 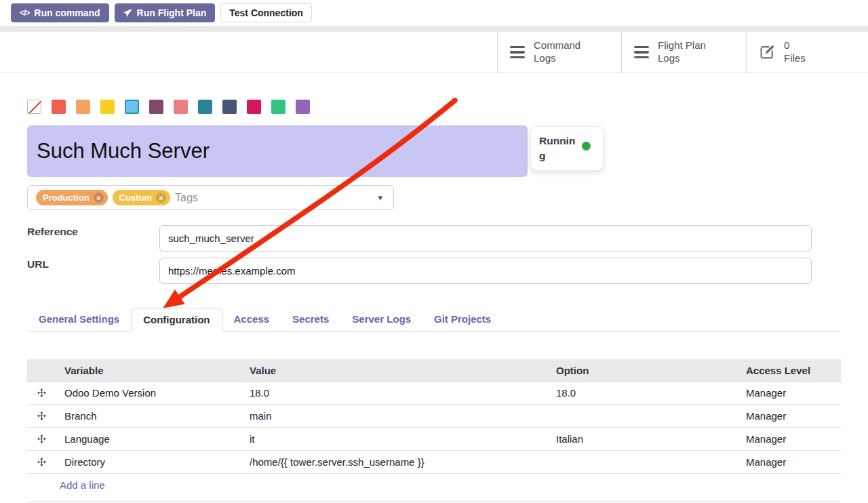 What do you see at coordinates (176, 320) in the screenshot?
I see `tab-configuration: Configuration` at bounding box center [176, 320].